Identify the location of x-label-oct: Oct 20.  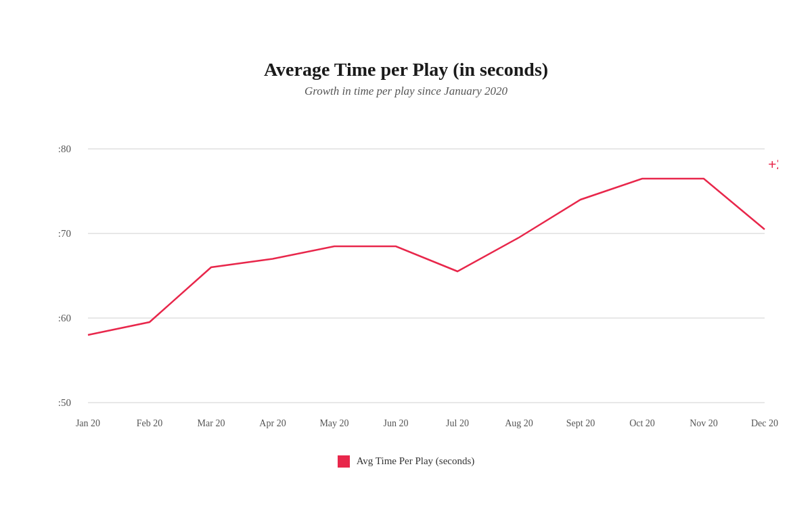
(642, 424).